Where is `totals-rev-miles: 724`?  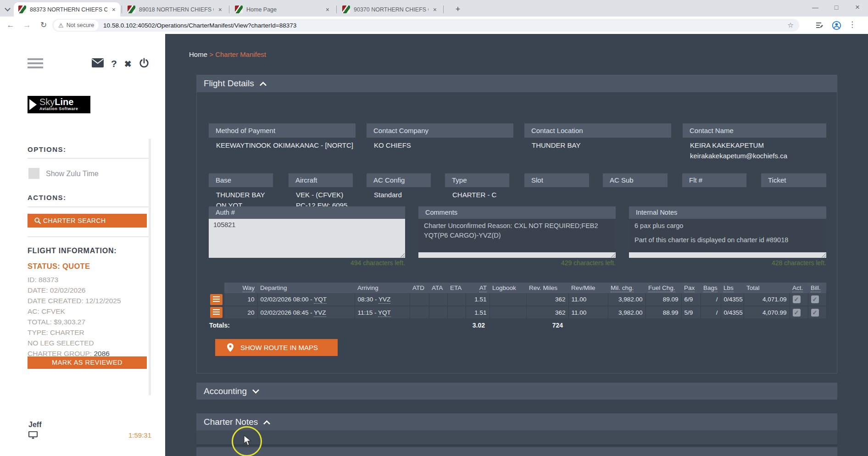 totals-rev-miles: 724 is located at coordinates (546, 325).